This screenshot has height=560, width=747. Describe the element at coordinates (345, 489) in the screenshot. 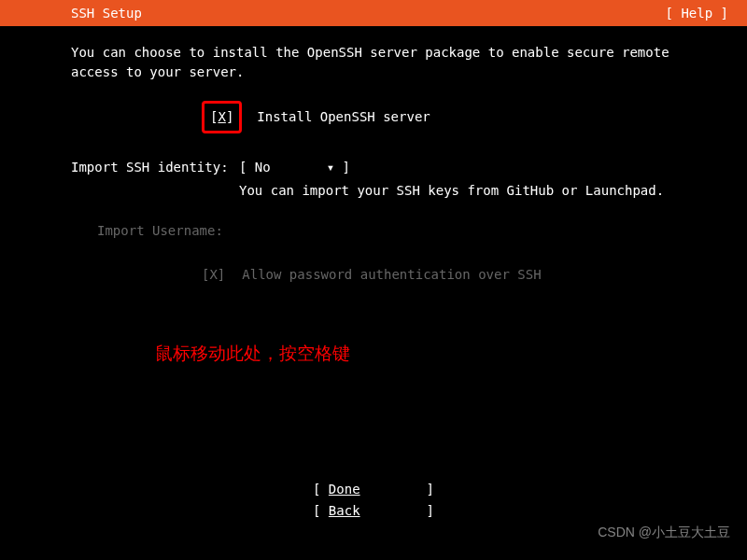

I see `done-button-label: Done` at that location.